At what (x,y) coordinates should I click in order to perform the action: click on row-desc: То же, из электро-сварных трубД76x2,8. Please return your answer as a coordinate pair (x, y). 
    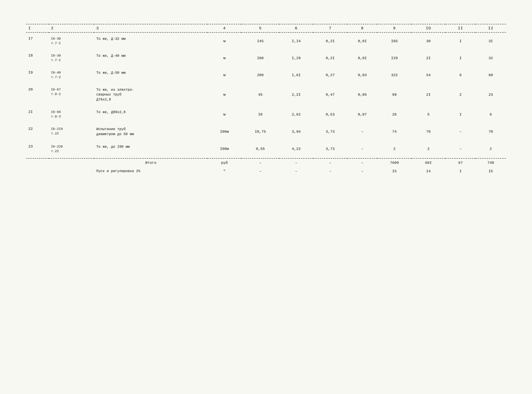
    Looking at the image, I should click on (151, 95).